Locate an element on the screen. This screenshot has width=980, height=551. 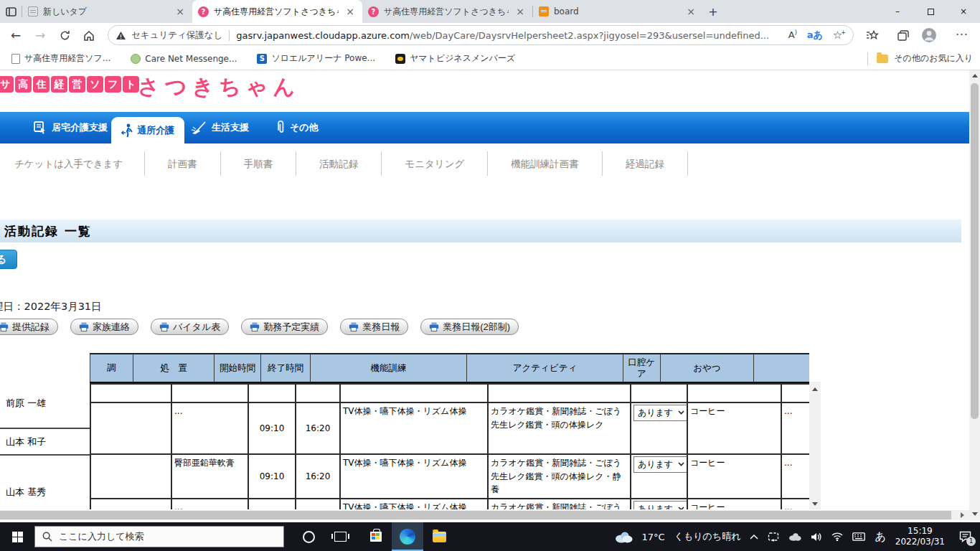
bookmark-soloel: S ソロエルアリーナ Powe... is located at coordinates (314, 59).